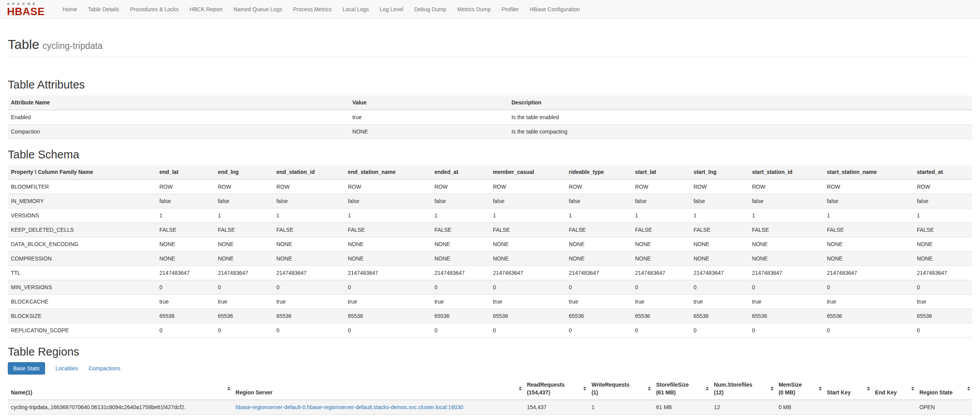 The width and height of the screenshot is (980, 420). What do you see at coordinates (528, 273) in the screenshot?
I see `schema-value-cell: 2147483647` at bounding box center [528, 273].